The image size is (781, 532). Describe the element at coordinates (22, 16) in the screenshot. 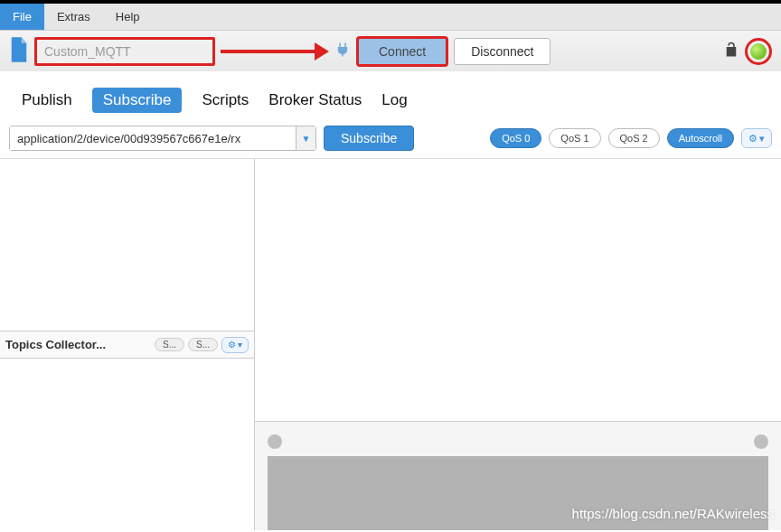

I see `menu-file: File` at that location.